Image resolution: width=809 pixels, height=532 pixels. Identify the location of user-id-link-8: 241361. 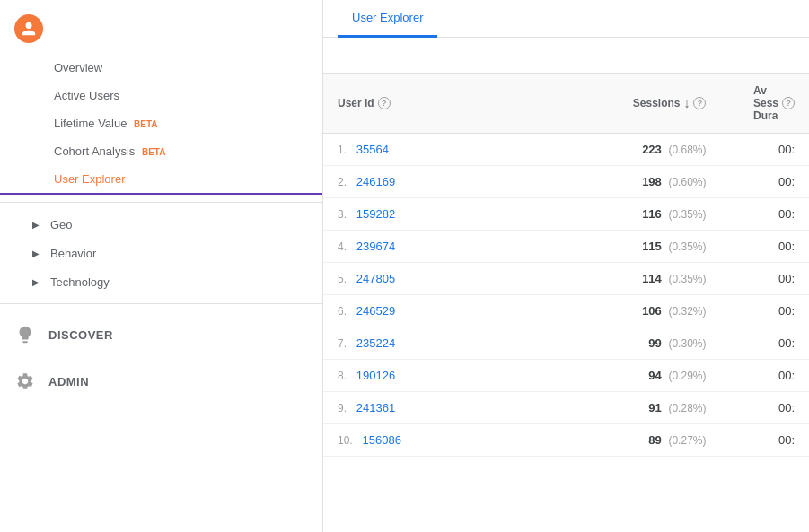
(375, 407).